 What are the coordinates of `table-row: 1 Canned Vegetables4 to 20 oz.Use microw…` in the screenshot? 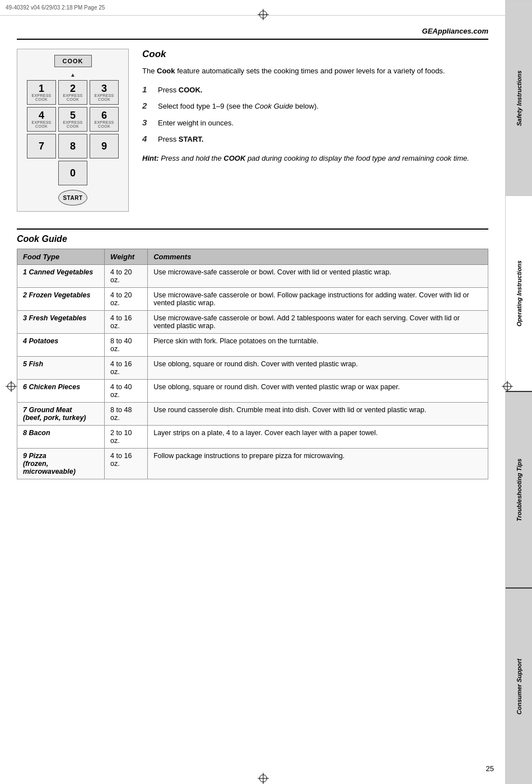 It's located at (253, 277).